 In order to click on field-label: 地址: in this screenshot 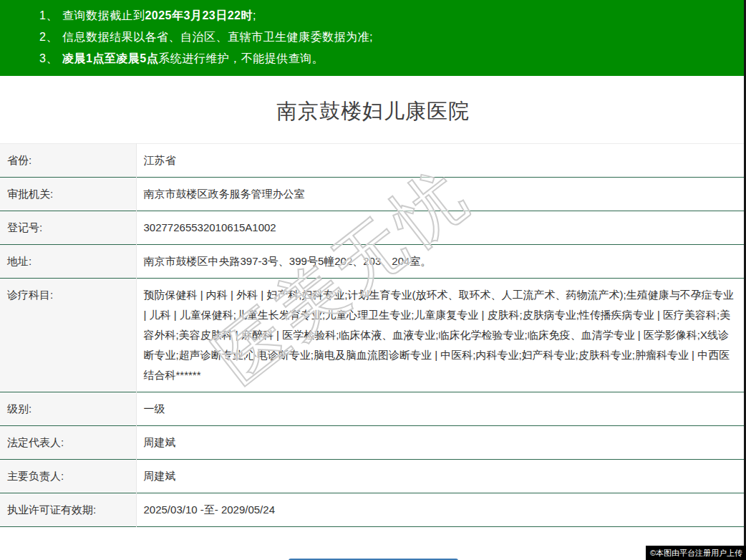, I will do `click(68, 262)`.